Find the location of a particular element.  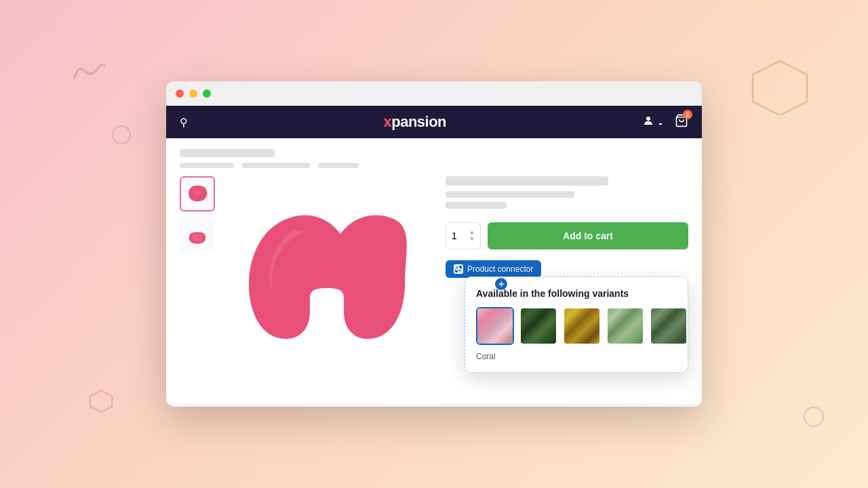

product-connector-label: Product connector is located at coordinates (500, 269).